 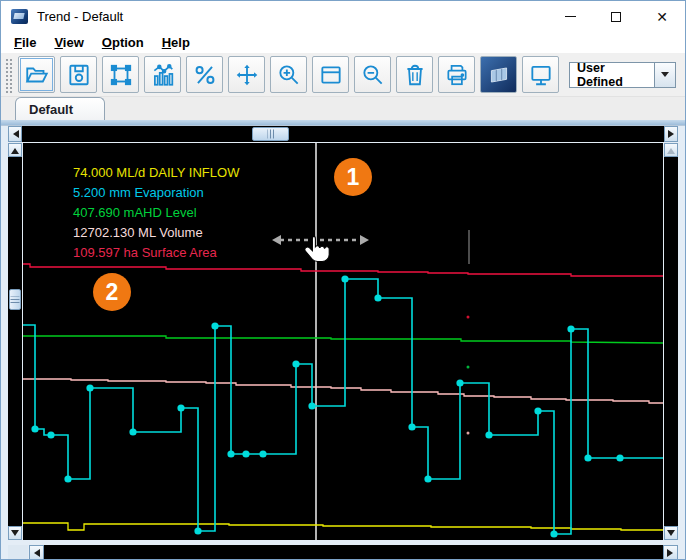 What do you see at coordinates (15, 342) in the screenshot?
I see `vscroll-left-track` at bounding box center [15, 342].